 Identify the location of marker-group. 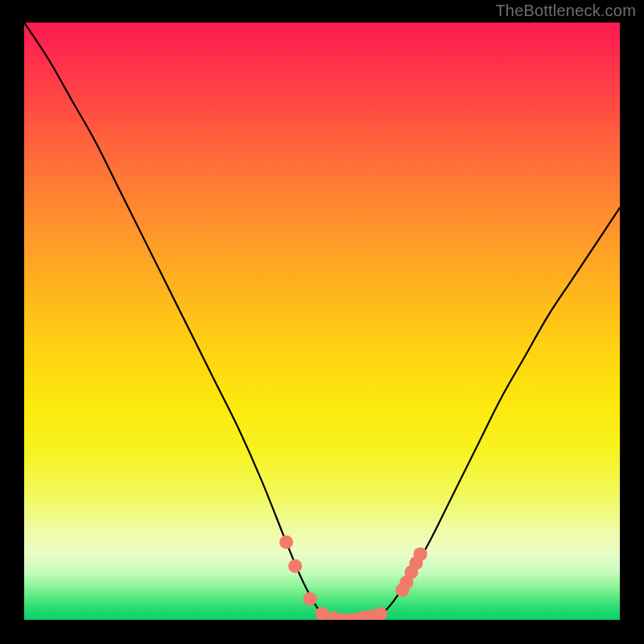
(353, 578).